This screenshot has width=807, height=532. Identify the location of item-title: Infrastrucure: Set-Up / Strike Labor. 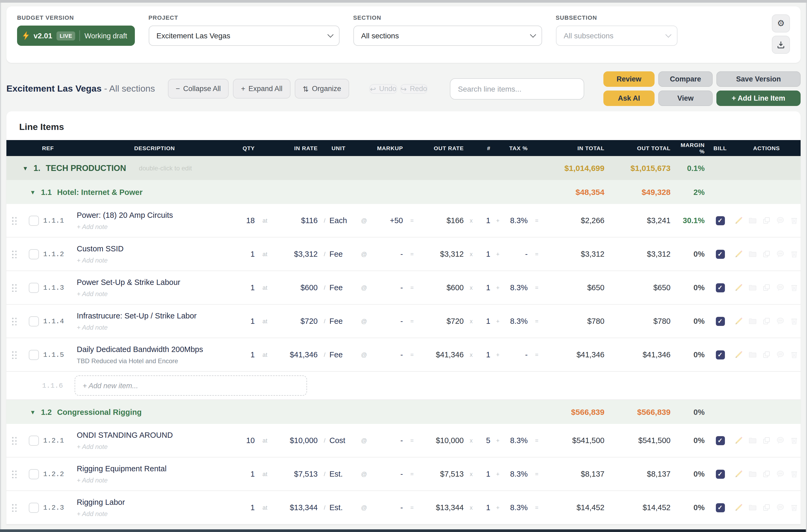
(155, 316).